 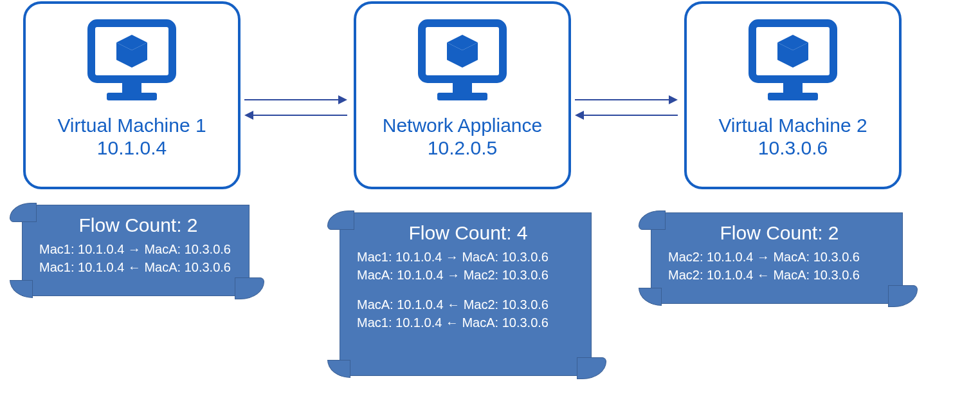 What do you see at coordinates (779, 257) in the screenshot?
I see `flow-entry: Mac2: 10.1.0.4 → MacA: 10.3.0.6` at bounding box center [779, 257].